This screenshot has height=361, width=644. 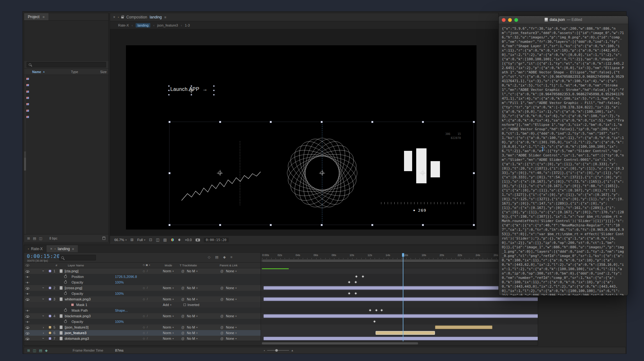 I want to click on active-comp-name: landing, so click(x=156, y=17).